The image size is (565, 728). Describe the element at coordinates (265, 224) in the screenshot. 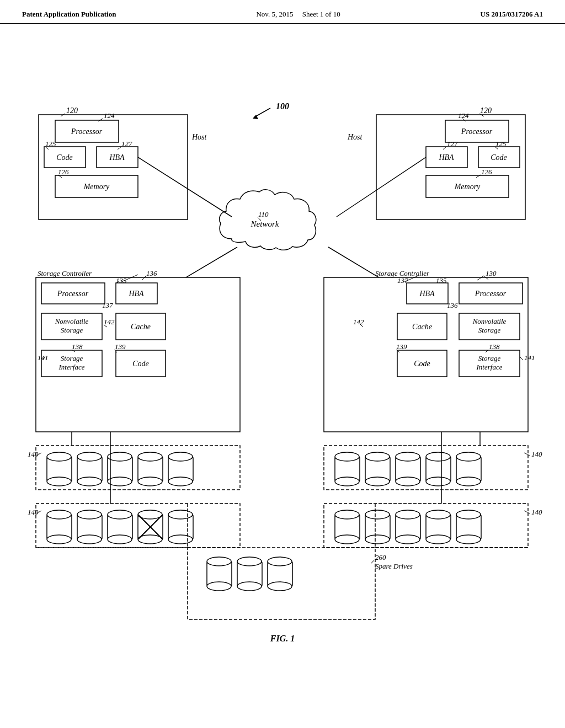

I see `svg-text: Network` at that location.